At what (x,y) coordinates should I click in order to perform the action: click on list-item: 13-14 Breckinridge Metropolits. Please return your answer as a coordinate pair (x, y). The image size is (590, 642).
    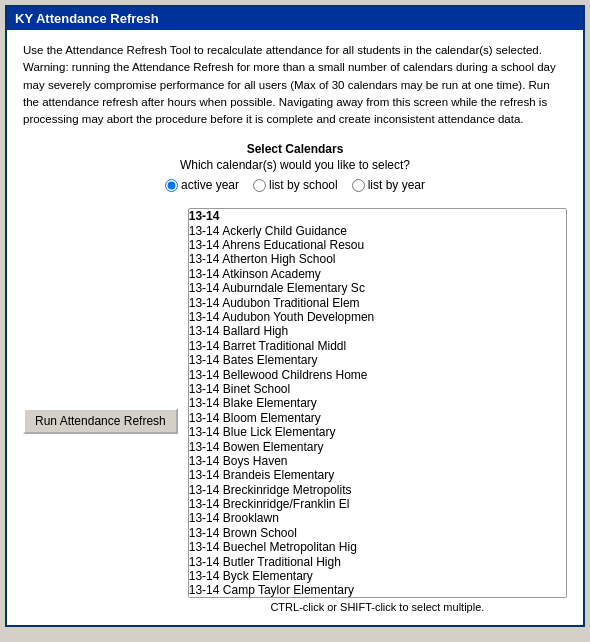
    Looking at the image, I should click on (378, 490).